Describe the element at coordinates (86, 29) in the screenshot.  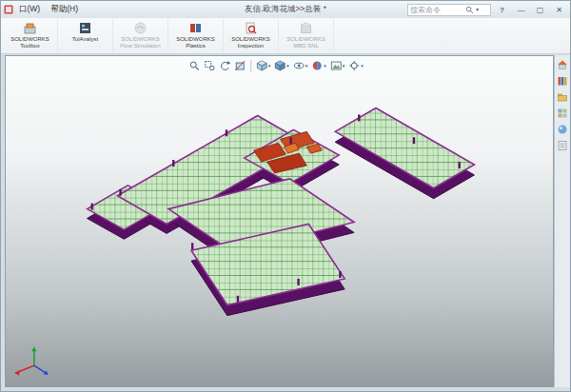
I see `tolanalyst-icon` at that location.